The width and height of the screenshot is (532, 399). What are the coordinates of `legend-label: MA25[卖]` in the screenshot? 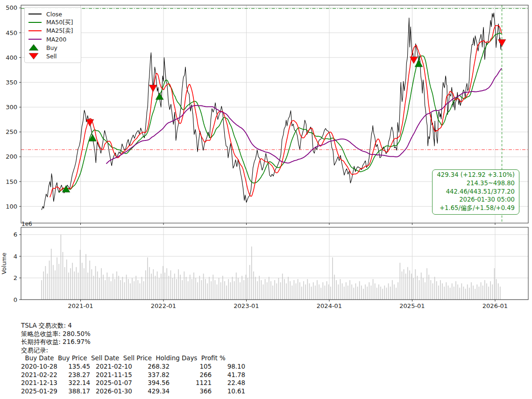 It's located at (60, 31).